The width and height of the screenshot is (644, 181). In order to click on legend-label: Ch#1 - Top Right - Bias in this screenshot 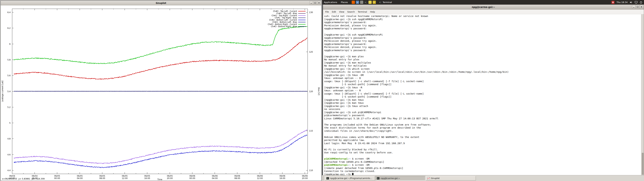, I will do `click(286, 18)`.